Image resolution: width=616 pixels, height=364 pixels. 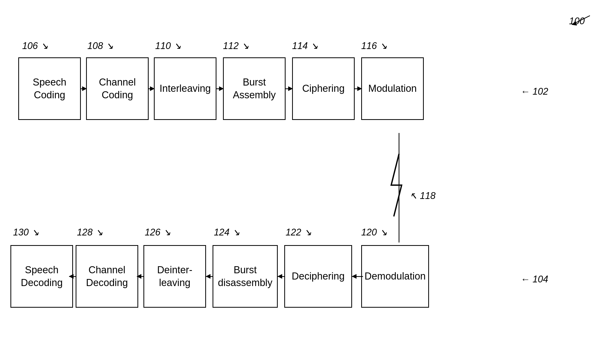 What do you see at coordinates (175, 276) in the screenshot?
I see `block-deinterleaving: Deinter-leaving` at bounding box center [175, 276].